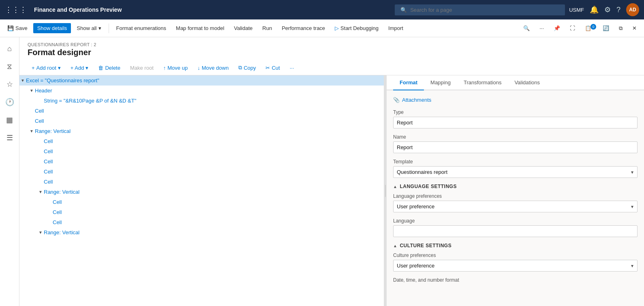 The height and width of the screenshot is (306, 644). I want to click on workspace-icon: ▦, so click(10, 120).